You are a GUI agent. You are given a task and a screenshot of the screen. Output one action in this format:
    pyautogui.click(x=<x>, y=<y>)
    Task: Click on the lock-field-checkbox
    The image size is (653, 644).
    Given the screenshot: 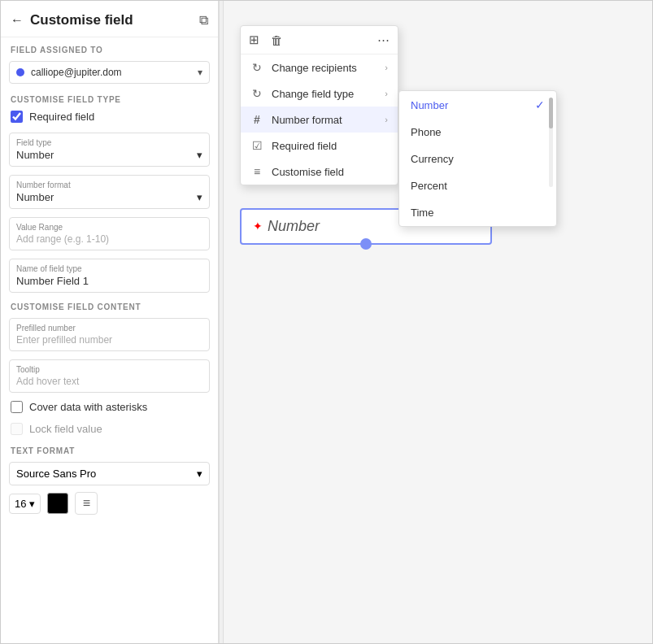 What is the action you would take?
    pyautogui.click(x=16, y=429)
    